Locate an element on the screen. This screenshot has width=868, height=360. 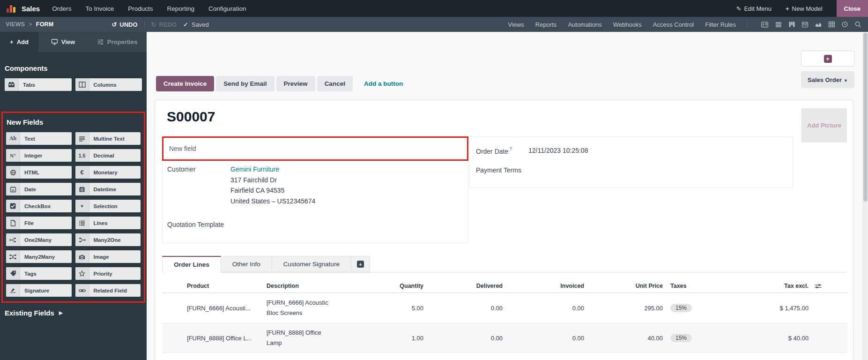
kanban-view-icon is located at coordinates (792, 24).